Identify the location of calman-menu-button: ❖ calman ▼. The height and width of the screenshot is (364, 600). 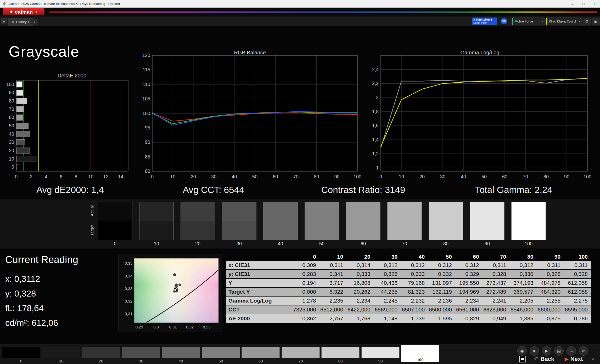
(24, 12).